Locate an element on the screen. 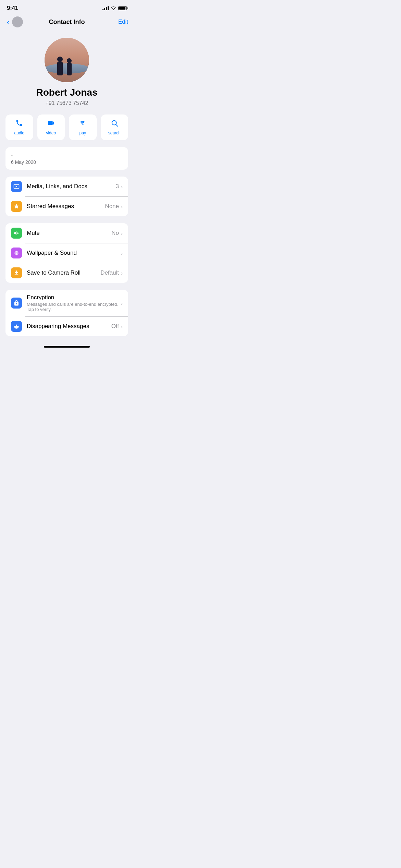 Image resolution: width=401 pixels, height=868 pixels. phone-icon is located at coordinates (19, 124).